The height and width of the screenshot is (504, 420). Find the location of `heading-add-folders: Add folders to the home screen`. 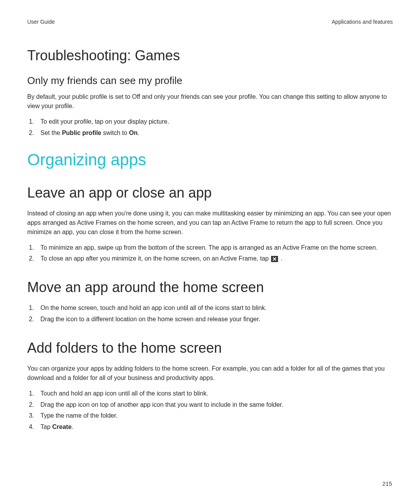

heading-add-folders: Add folders to the home screen is located at coordinates (210, 348).